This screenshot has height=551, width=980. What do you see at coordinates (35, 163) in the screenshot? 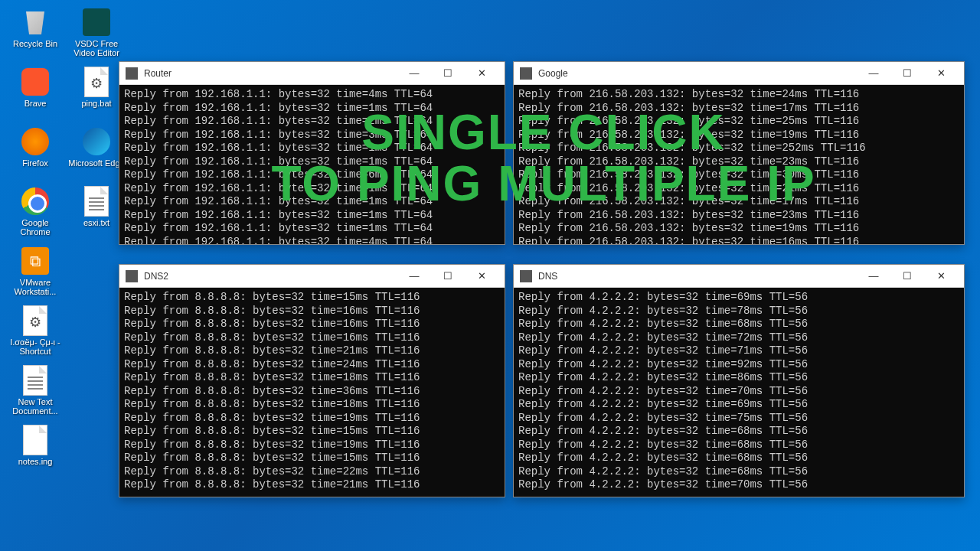
I see `icon-label: Firefox` at bounding box center [35, 163].